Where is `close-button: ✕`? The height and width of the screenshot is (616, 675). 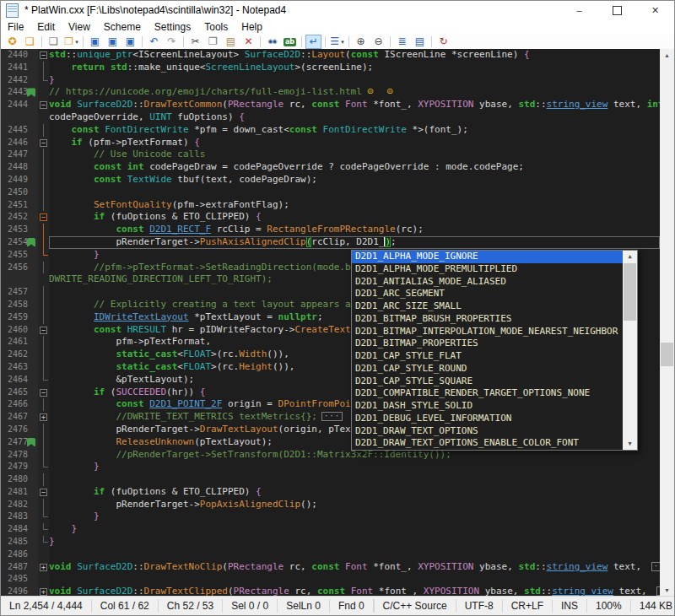 close-button: ✕ is located at coordinates (655, 10).